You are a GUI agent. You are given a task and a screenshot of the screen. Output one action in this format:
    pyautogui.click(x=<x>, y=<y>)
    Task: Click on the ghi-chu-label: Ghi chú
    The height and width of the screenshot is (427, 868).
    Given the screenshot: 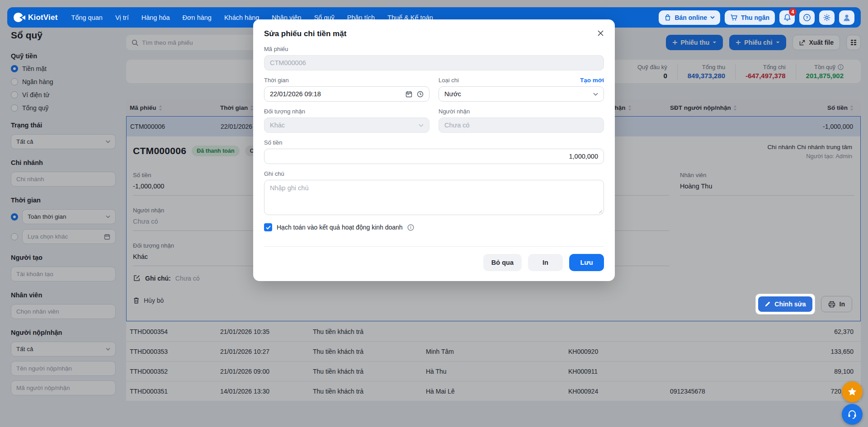 What is the action you would take?
    pyautogui.click(x=434, y=174)
    